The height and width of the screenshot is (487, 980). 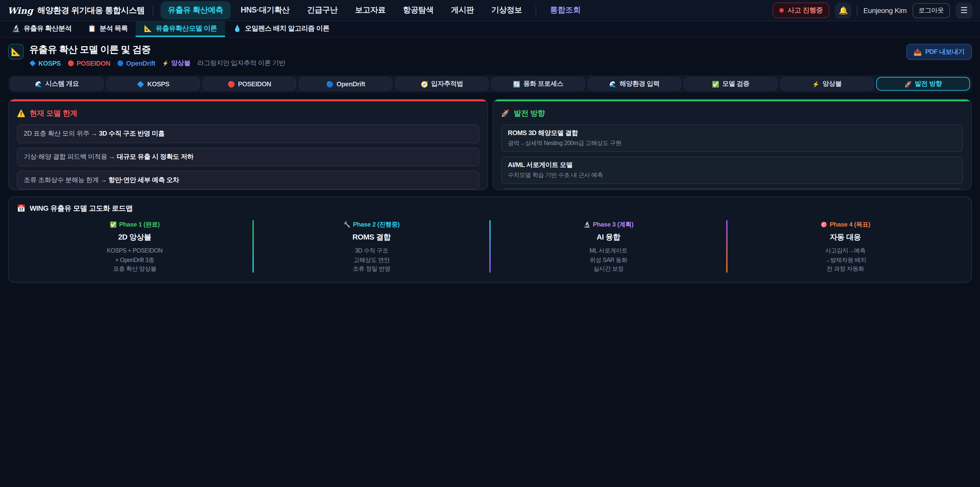 I want to click on check-icon: ✅, so click(x=113, y=225).